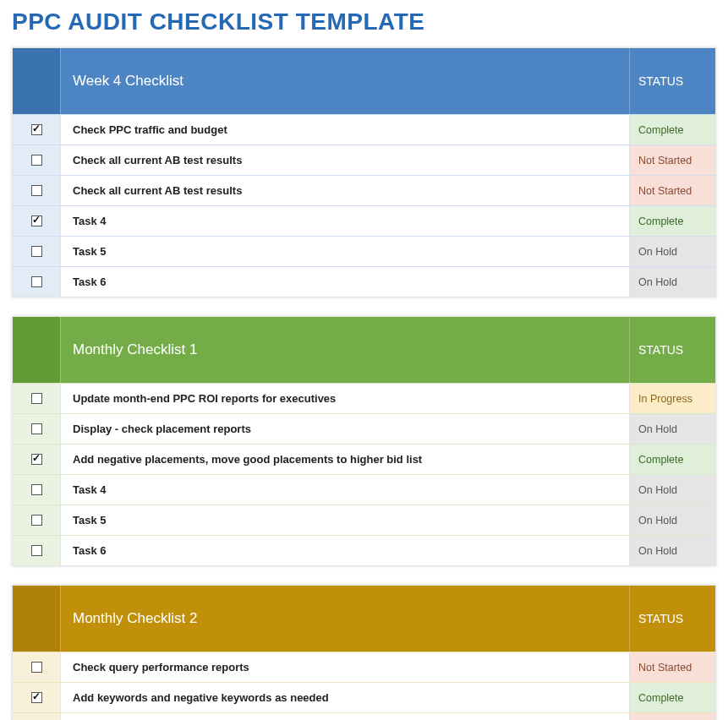 This screenshot has height=720, width=728. I want to click on table-row: Task 3Not Started, so click(364, 717).